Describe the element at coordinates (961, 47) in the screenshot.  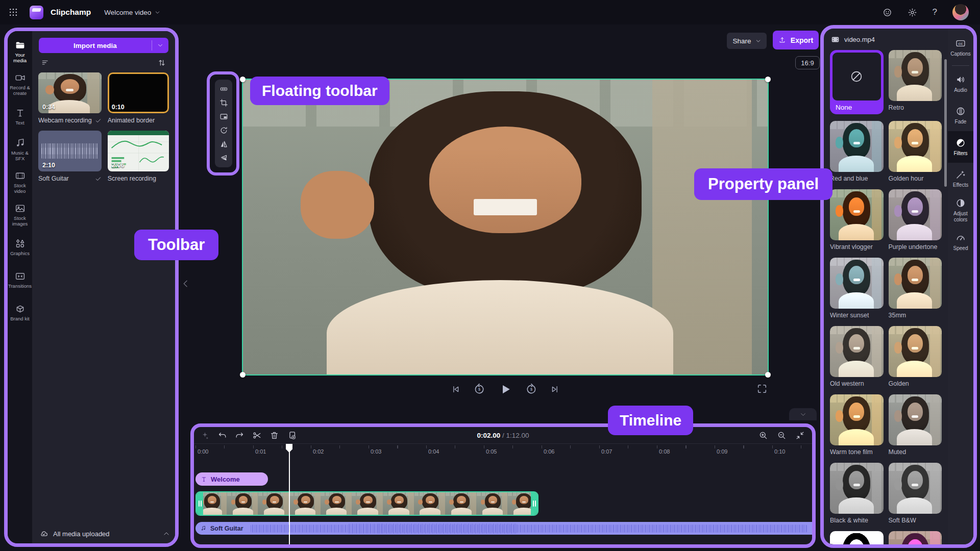
I see `panel-tab-captions: CCCaptions` at that location.